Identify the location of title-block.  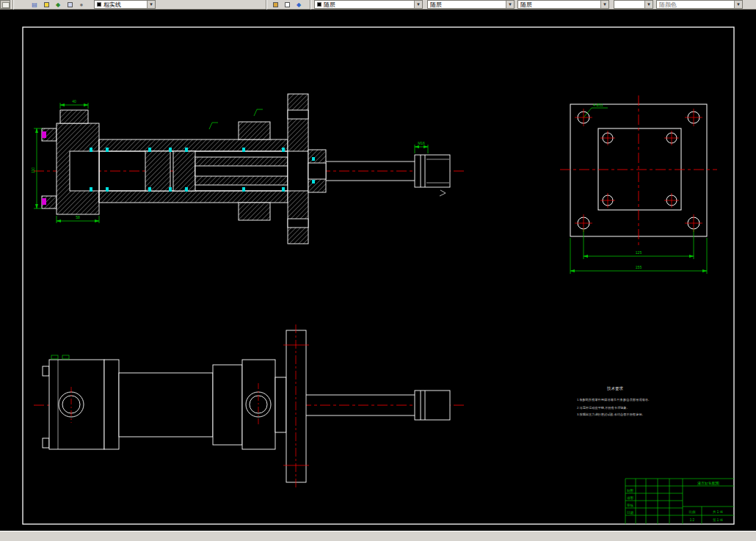
(680, 501).